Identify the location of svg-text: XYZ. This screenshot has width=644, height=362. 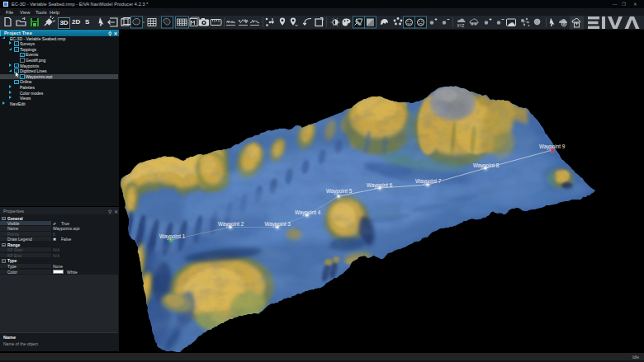
(461, 26).